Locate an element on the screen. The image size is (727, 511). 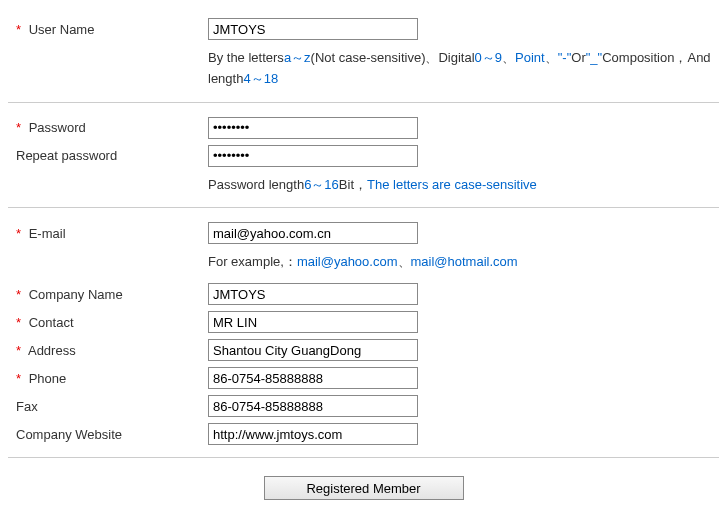
phone-input is located at coordinates (313, 378).